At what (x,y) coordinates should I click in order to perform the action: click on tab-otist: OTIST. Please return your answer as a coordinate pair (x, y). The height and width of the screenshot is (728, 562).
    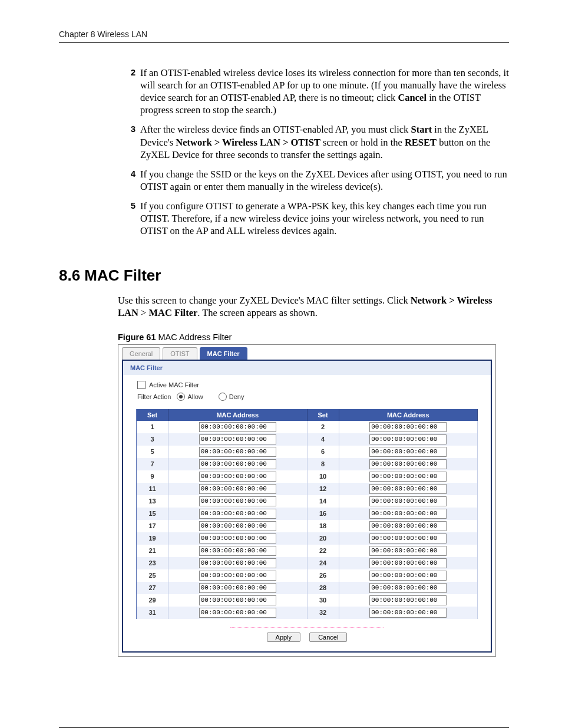
    Looking at the image, I should click on (180, 354).